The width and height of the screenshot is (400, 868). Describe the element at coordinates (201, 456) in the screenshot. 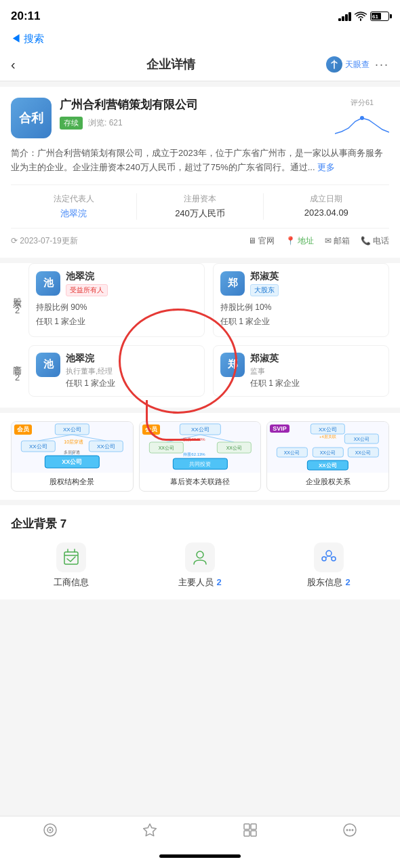

I see `diagram-2: 会员 XX公司 XX公司 XX公司 投资48.89% 持股62.13% 共同投资` at that location.